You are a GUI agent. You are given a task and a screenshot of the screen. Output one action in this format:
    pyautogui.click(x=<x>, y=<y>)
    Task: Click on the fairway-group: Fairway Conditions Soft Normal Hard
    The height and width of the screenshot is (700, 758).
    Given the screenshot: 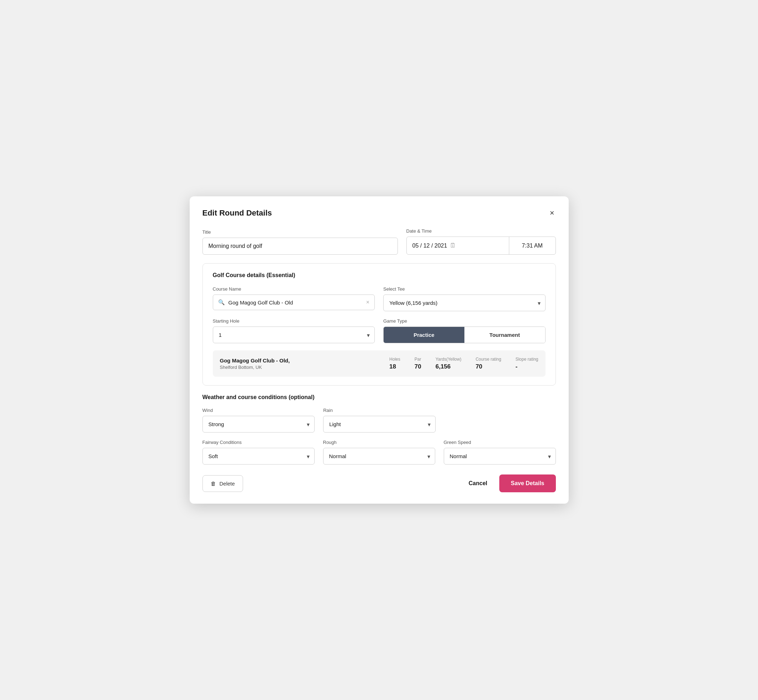 What is the action you would take?
    pyautogui.click(x=258, y=452)
    